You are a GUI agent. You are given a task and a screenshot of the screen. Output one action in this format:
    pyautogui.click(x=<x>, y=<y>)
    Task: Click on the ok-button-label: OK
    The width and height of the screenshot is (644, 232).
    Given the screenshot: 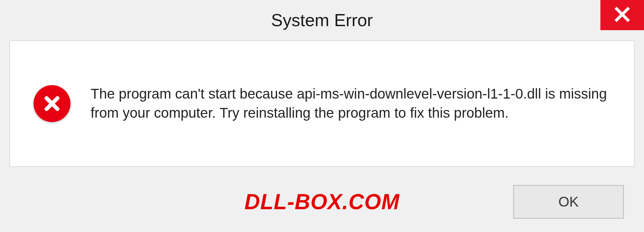 What is the action you would take?
    pyautogui.click(x=569, y=202)
    